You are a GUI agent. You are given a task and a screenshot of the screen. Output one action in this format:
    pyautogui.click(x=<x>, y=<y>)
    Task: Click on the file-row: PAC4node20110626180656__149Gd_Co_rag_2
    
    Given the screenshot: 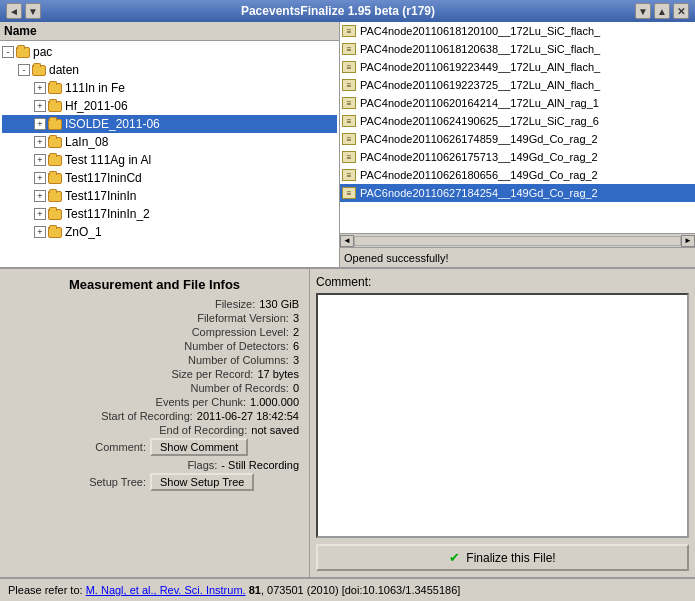 What is the action you would take?
    pyautogui.click(x=518, y=175)
    